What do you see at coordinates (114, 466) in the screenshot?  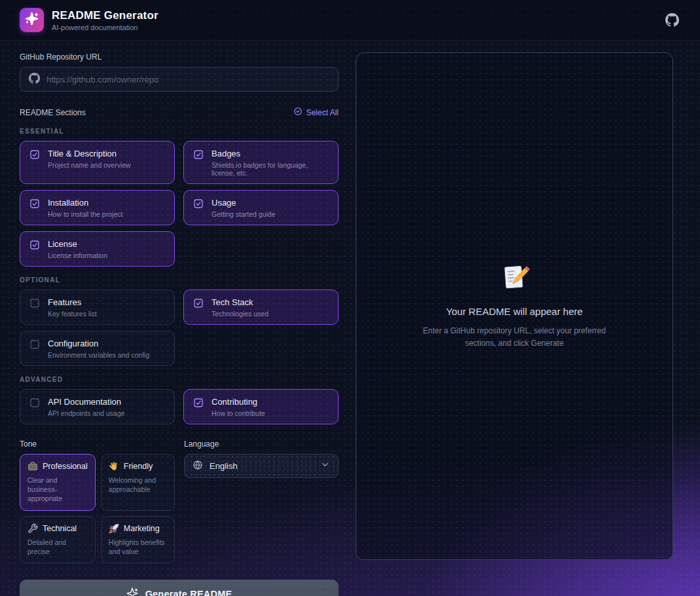 I see `waving-hand-icon` at bounding box center [114, 466].